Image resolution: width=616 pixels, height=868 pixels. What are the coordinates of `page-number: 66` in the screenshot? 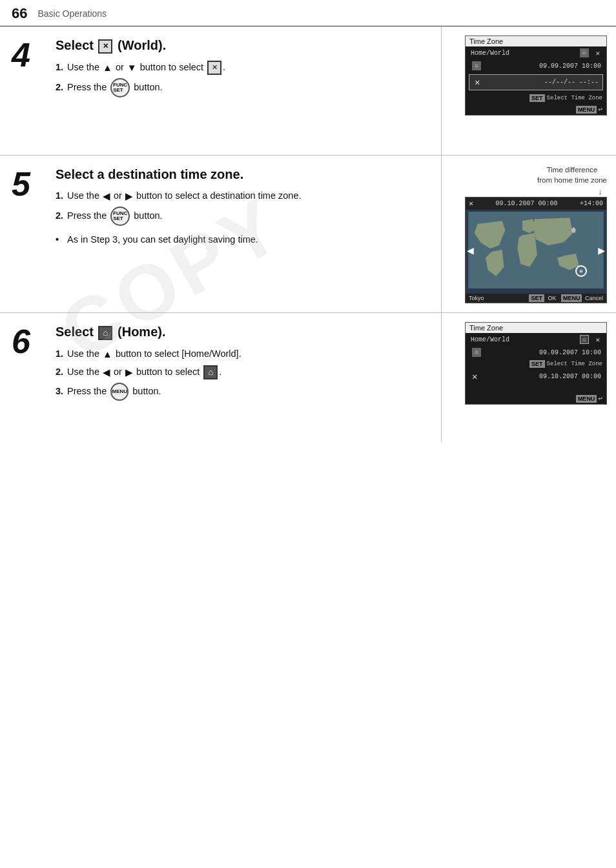 It's located at (19, 14).